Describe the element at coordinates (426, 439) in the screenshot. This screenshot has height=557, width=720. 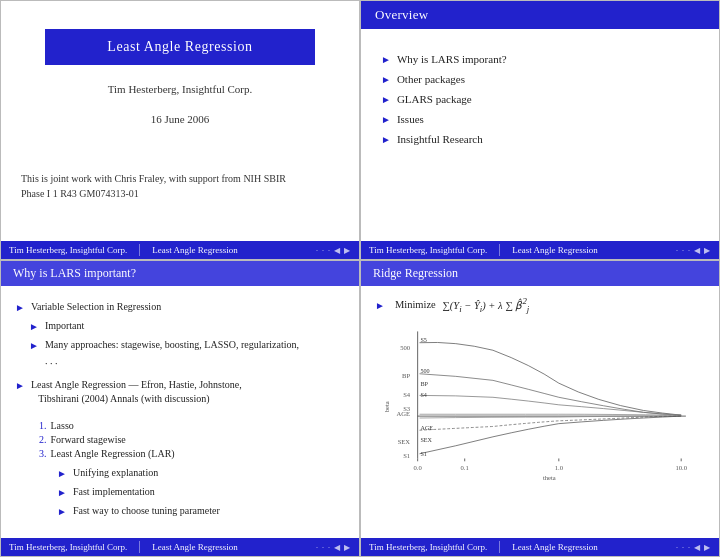
I see `svg-text: SEX` at that location.